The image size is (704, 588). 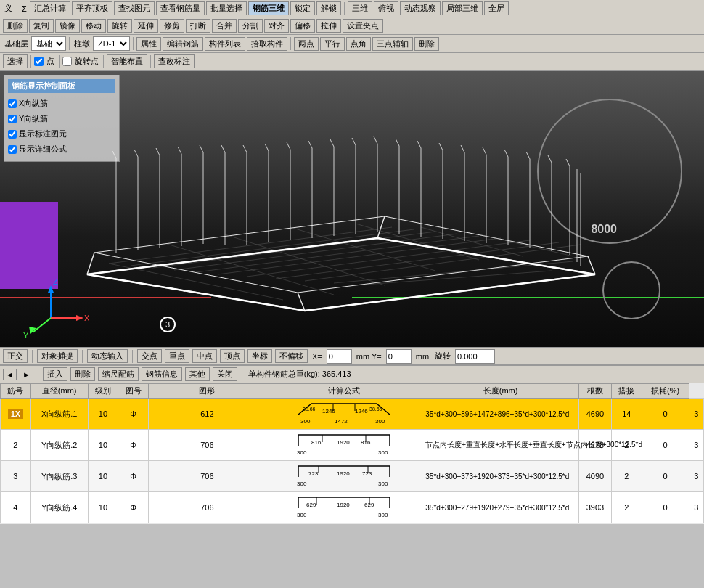 What do you see at coordinates (134, 476) in the screenshot?
I see `cell-grade: Φ` at bounding box center [134, 476].